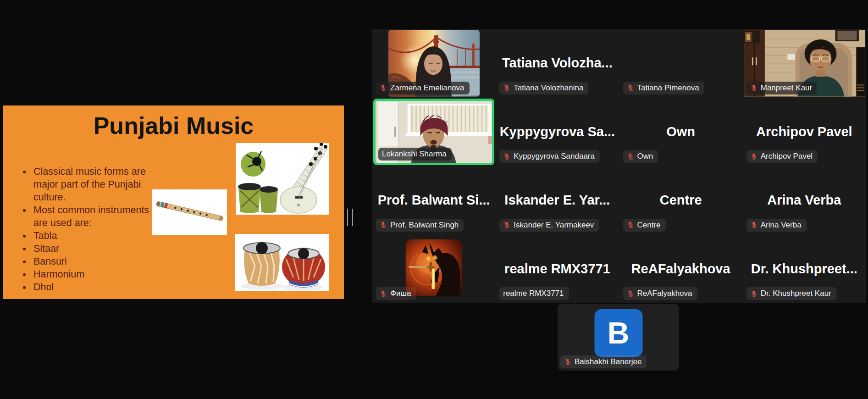  Describe the element at coordinates (282, 179) in the screenshot. I see `sitar-and-tabla-image` at that location.